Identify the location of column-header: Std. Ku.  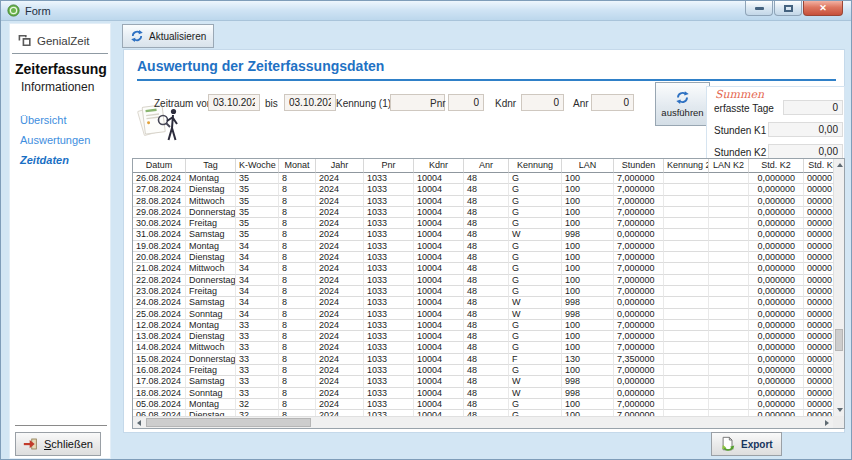
(818, 166).